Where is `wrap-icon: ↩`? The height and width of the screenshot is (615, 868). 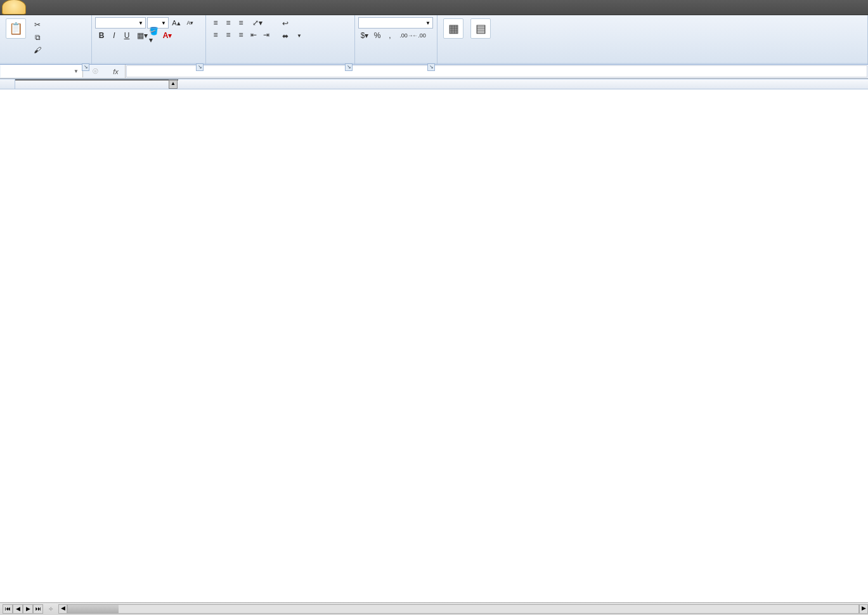 wrap-icon: ↩ is located at coordinates (285, 23).